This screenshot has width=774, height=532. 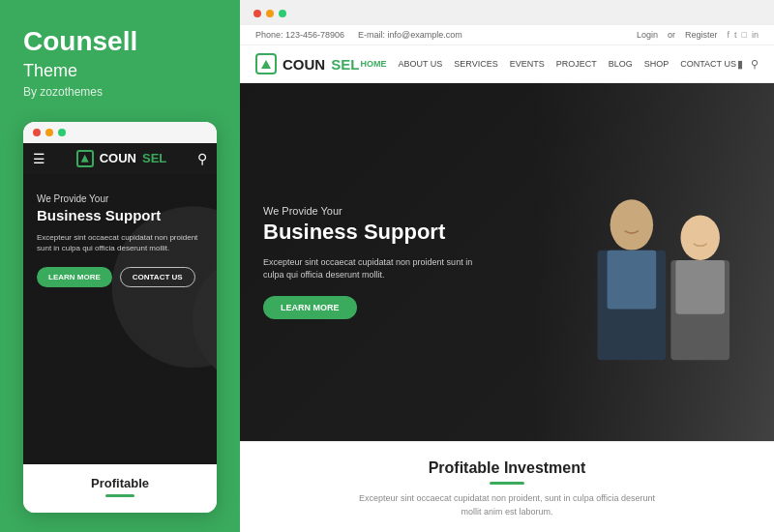 I want to click on social-icons: f t □ in, so click(x=743, y=35).